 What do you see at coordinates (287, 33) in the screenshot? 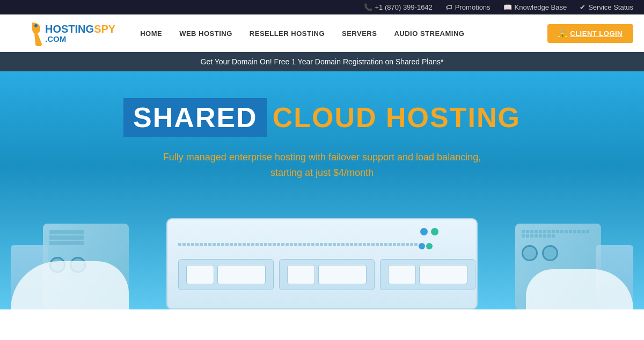
I see `nav-reseller-hosting: RESELLER HOSTING` at bounding box center [287, 33].